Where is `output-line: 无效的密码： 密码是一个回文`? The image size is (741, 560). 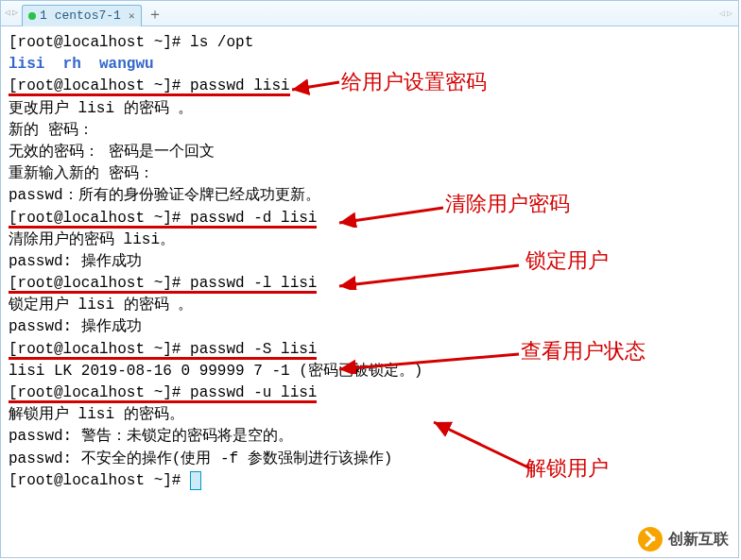
output-line: 无效的密码： 密码是一个回文 is located at coordinates (370, 153).